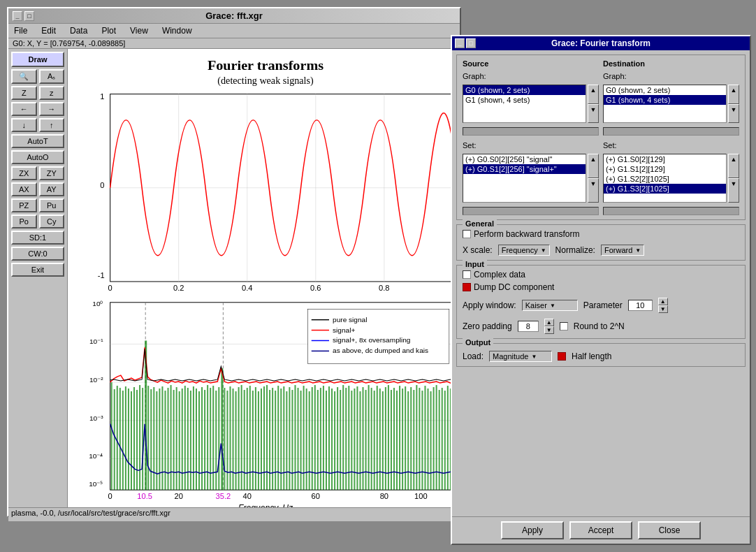  I want to click on dest-set-item-3: (+) G1.S3[2][1025], so click(665, 189).